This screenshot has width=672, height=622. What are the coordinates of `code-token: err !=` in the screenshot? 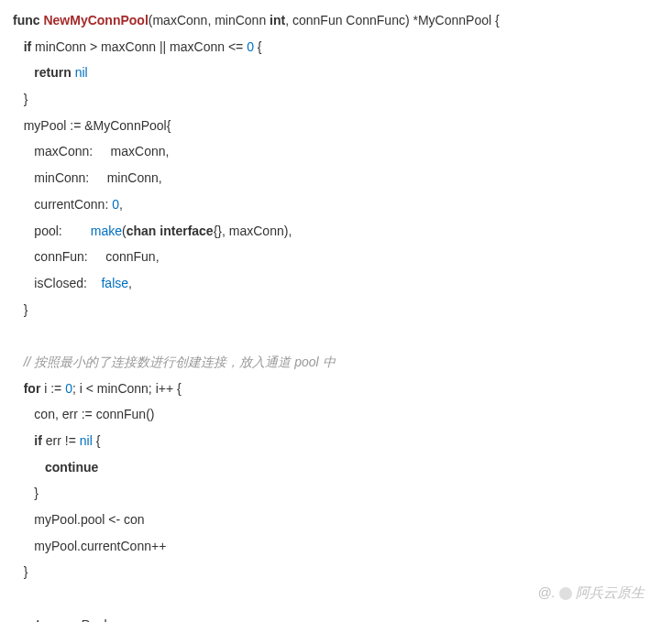 It's located at (61, 441).